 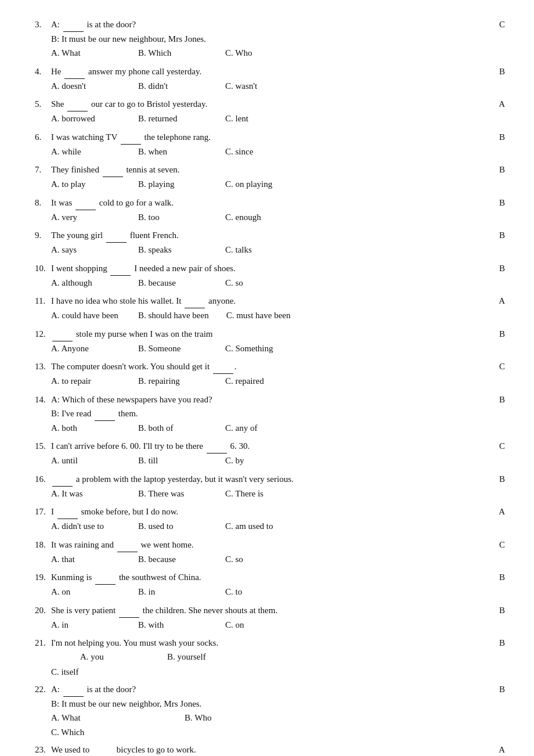 I want to click on question-text: I have no idea who stole his wallet. It …, so click(x=269, y=301).